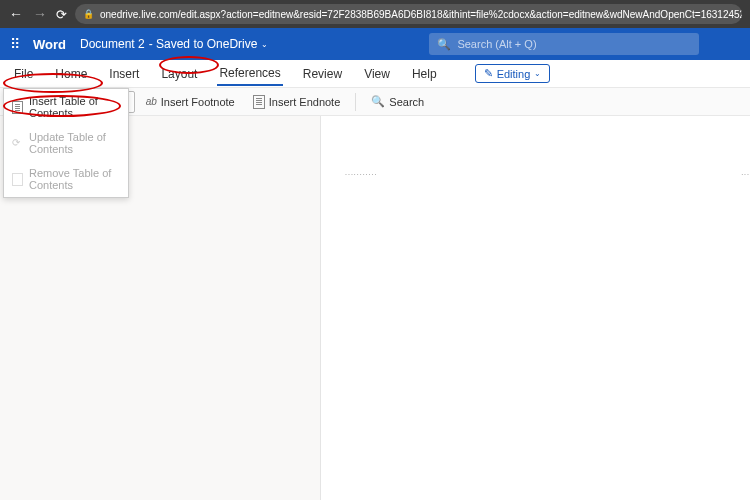 Image resolution: width=750 pixels, height=500 pixels. What do you see at coordinates (375, 74) in the screenshot?
I see `menu-bar: File Home Insert Layout References Revie…` at bounding box center [375, 74].